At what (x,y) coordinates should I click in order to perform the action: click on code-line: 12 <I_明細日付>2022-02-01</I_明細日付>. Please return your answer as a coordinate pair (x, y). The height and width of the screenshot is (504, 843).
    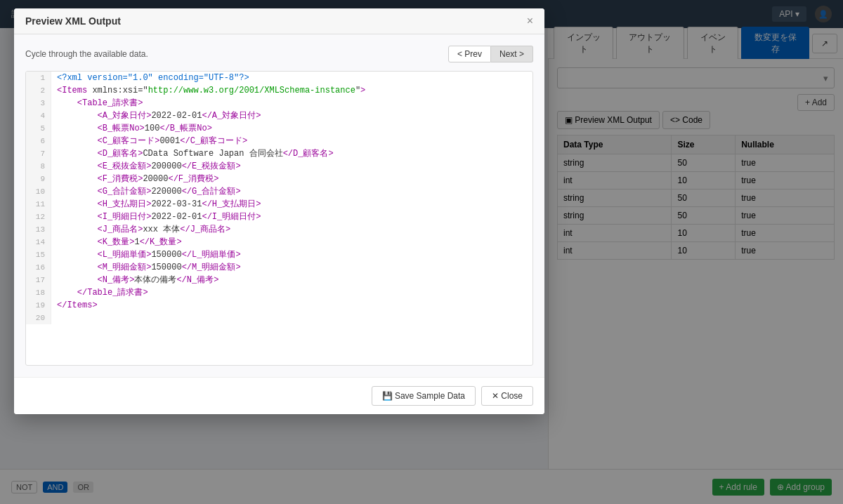
    Looking at the image, I should click on (280, 217).